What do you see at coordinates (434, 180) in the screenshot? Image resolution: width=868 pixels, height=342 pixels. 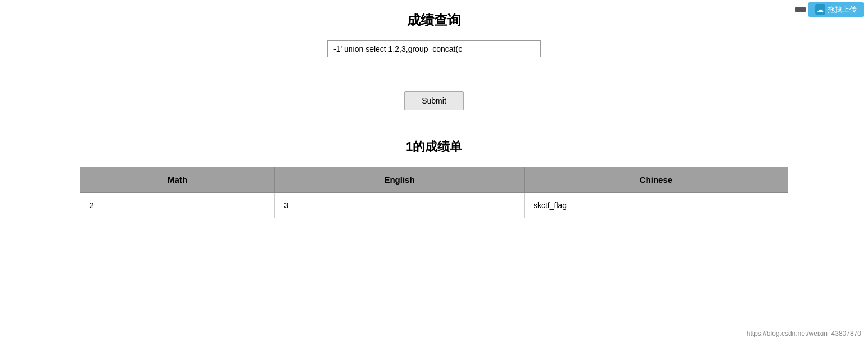 I see `table-header-row: Math English Chinese` at bounding box center [434, 180].